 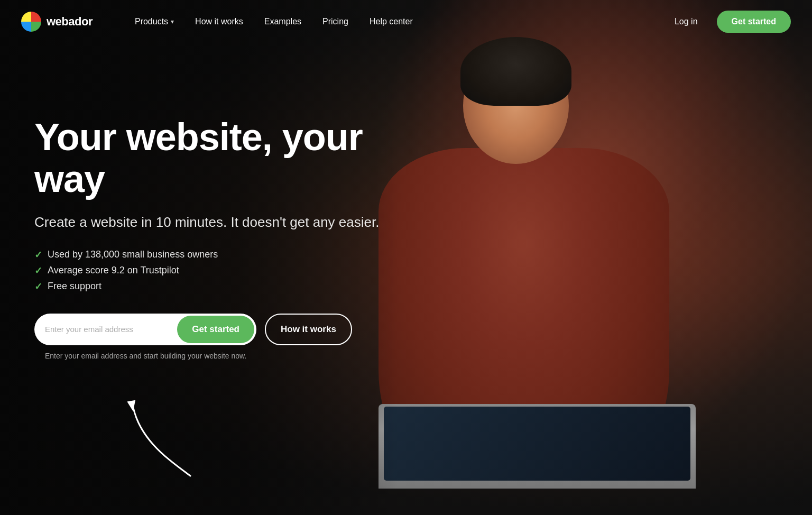 What do you see at coordinates (754, 22) in the screenshot?
I see `get-started-nav-button: Get started` at bounding box center [754, 22].